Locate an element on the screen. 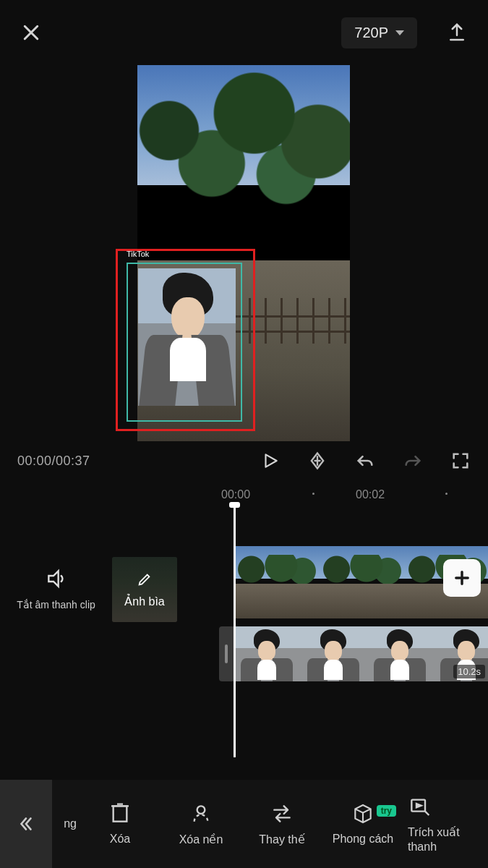 The image size is (488, 868). toolbar-item-partial: ng is located at coordinates (66, 824).